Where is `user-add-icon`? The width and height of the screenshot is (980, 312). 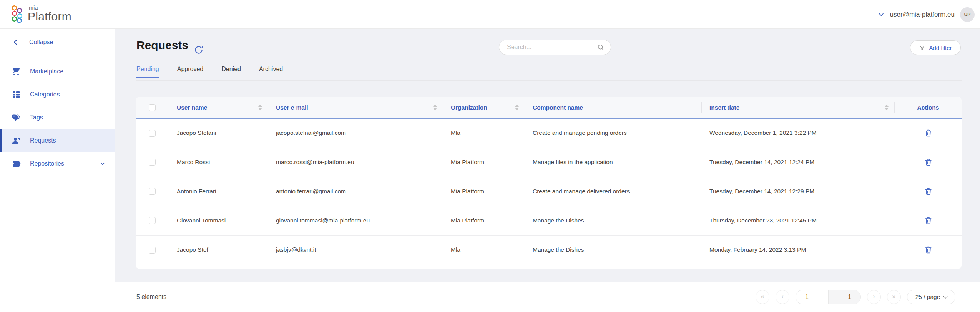
user-add-icon is located at coordinates (16, 141).